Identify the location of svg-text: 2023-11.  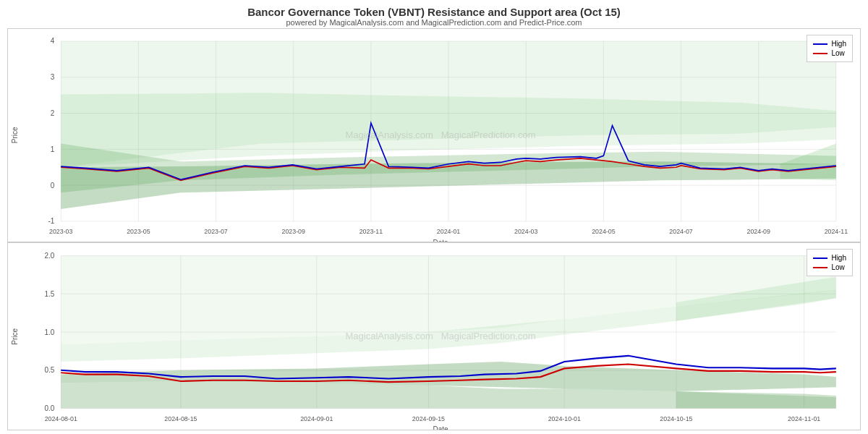
(371, 231).